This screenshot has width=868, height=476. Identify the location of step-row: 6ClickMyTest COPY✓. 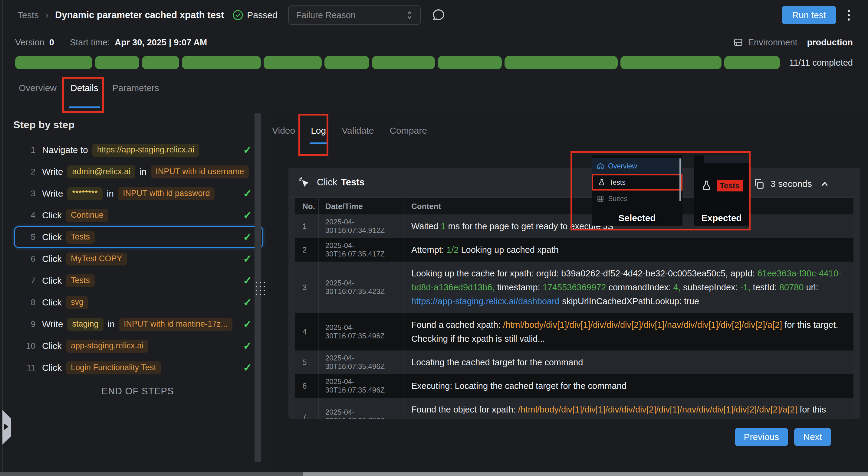
(138, 259).